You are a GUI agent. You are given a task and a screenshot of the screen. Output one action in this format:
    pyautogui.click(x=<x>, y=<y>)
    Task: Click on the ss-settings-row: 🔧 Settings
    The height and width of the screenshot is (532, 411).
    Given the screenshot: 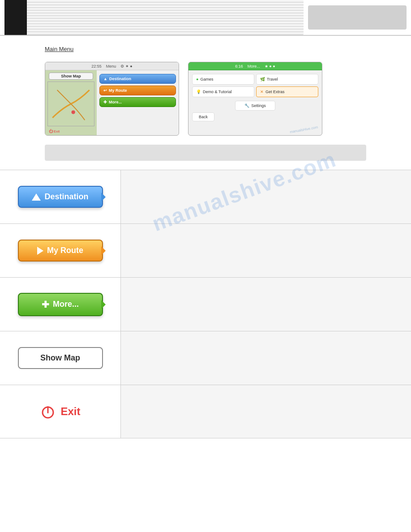 What is the action you would take?
    pyautogui.click(x=255, y=106)
    